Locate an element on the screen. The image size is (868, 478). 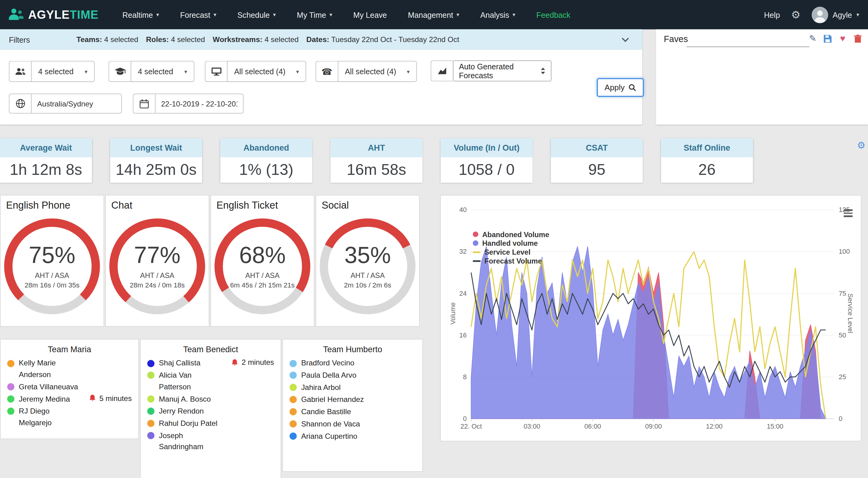
apply-filters-button: Apply is located at coordinates (621, 88).